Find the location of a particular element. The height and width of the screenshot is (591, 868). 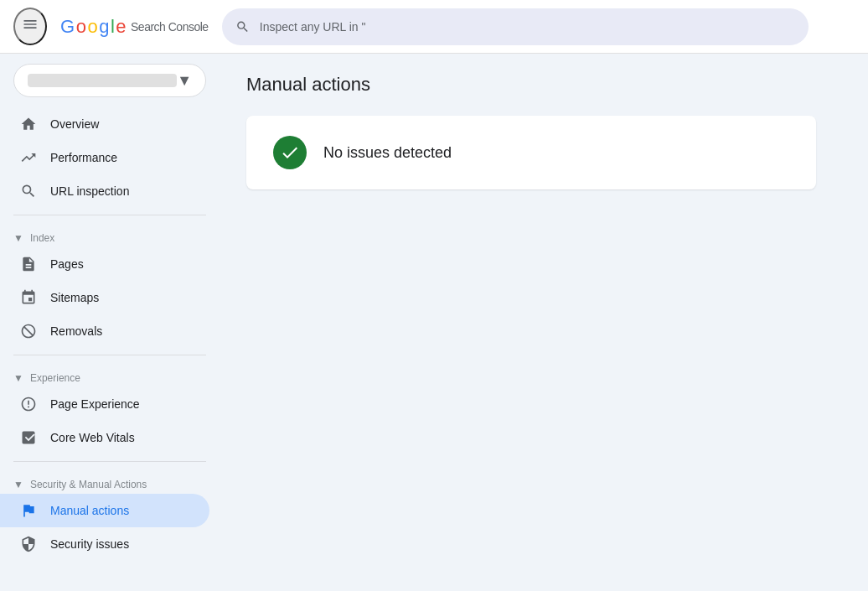

chevron-security-icon: ▼ is located at coordinates (18, 485).